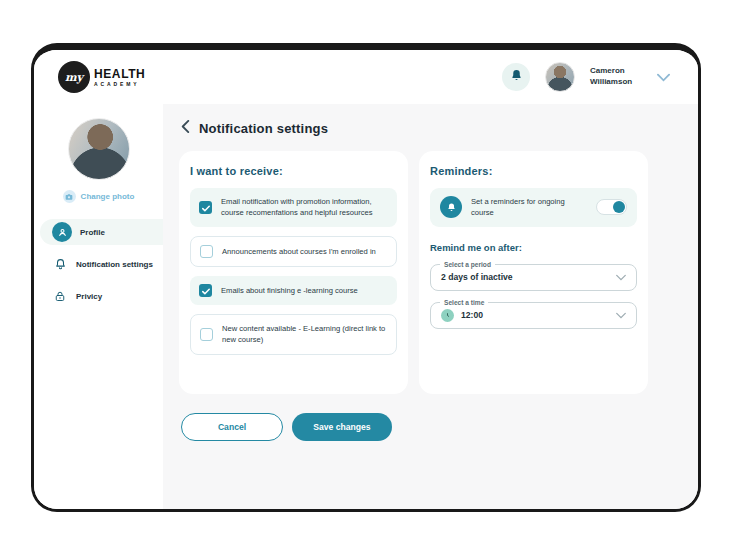 Image resolution: width=732 pixels, height=555 pixels. Describe the element at coordinates (74, 77) in the screenshot. I see `logo-monogram: my` at that location.